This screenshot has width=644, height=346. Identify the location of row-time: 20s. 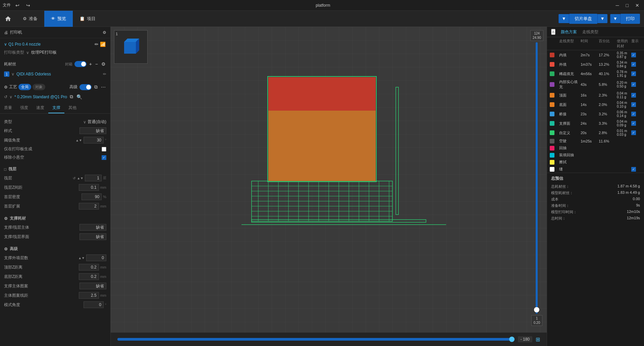
(589, 133).